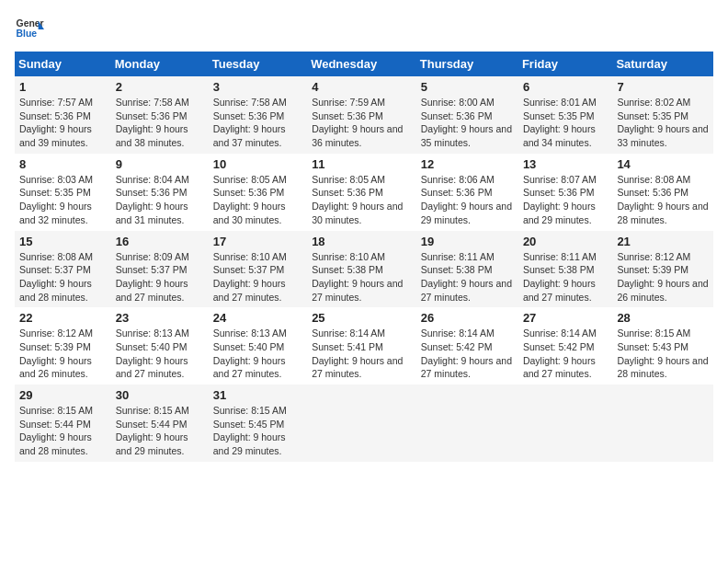  Describe the element at coordinates (362, 115) in the screenshot. I see `calendar-cell: 4 Sunrise: 7:59 AM Sunset: 5:36 PM Dayli…` at that location.